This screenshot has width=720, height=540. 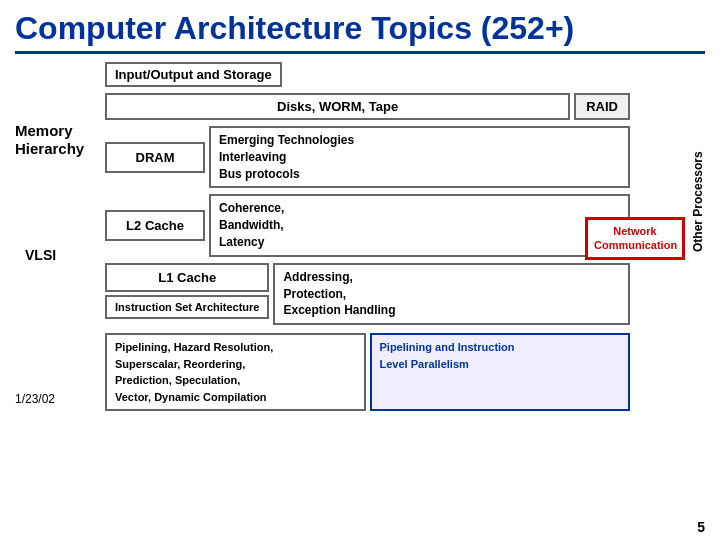 I want to click on dram-row: DRAM Emerging Technologies Interleaving …, so click(x=368, y=157).